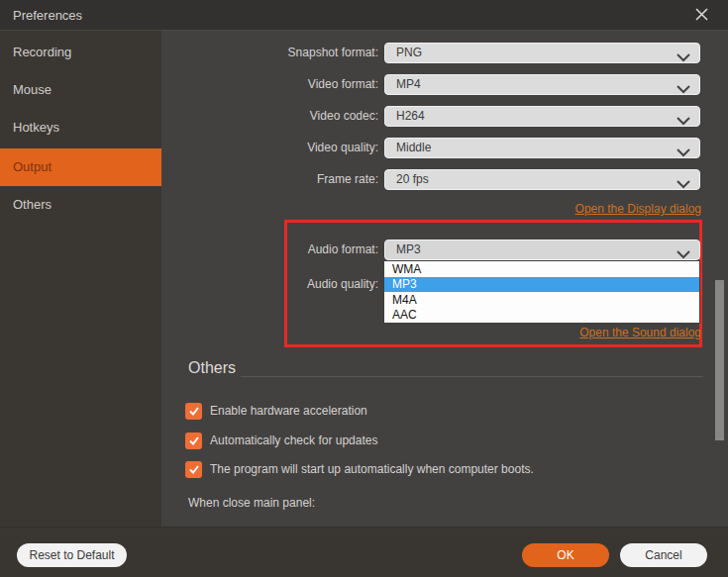 The image size is (728, 577). Describe the element at coordinates (542, 300) in the screenshot. I see `dropdown-option-m4a: M4A` at that location.